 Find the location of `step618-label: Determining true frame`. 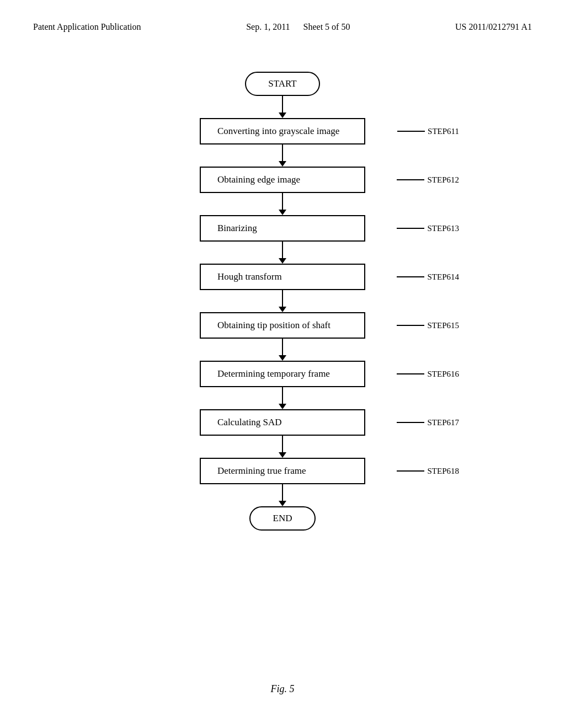

step618-label: Determining true frame is located at coordinates (262, 471).